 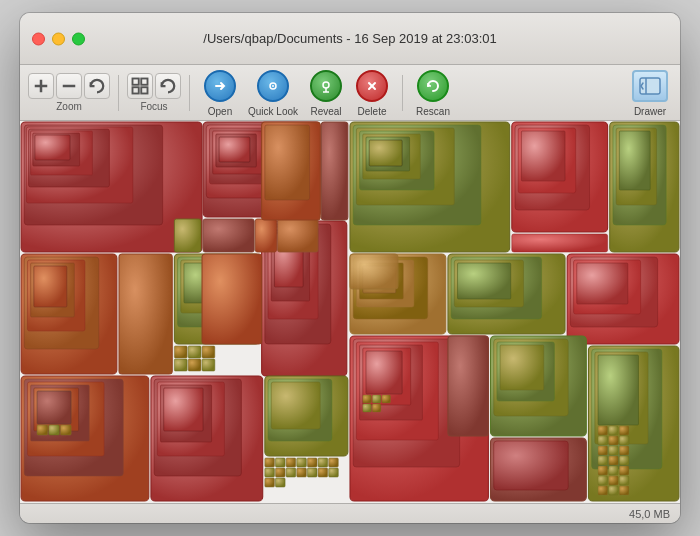 What do you see at coordinates (350, 93) in the screenshot?
I see `toolbar: Zoom` at bounding box center [350, 93].